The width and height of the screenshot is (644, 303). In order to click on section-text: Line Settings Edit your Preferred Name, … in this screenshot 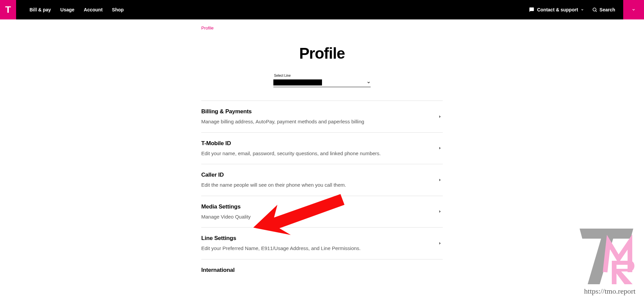, I will do `click(316, 243)`.